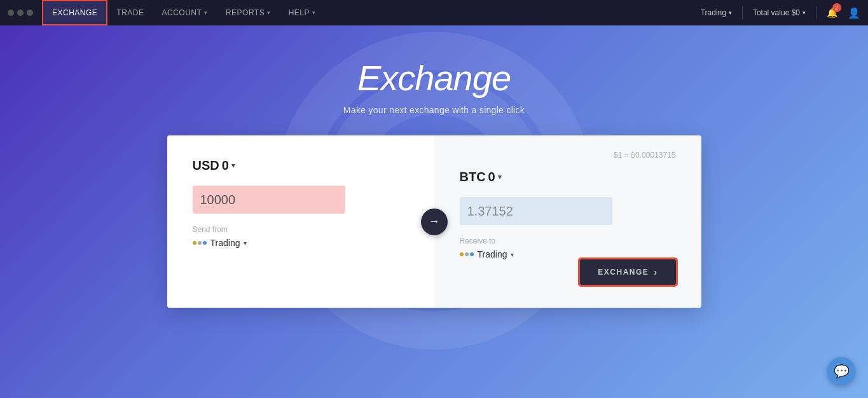 The width and height of the screenshot is (868, 398). Describe the element at coordinates (269, 13) in the screenshot. I see `reports-chevron: ▾` at that location.